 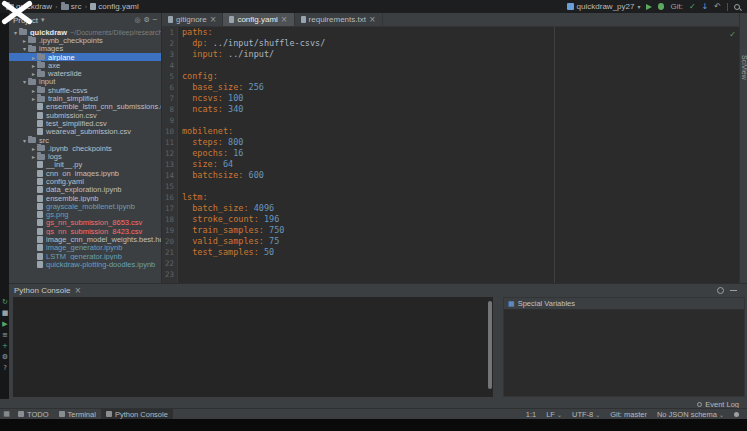 I want to click on rerun-icon: ↻, so click(x=5, y=302).